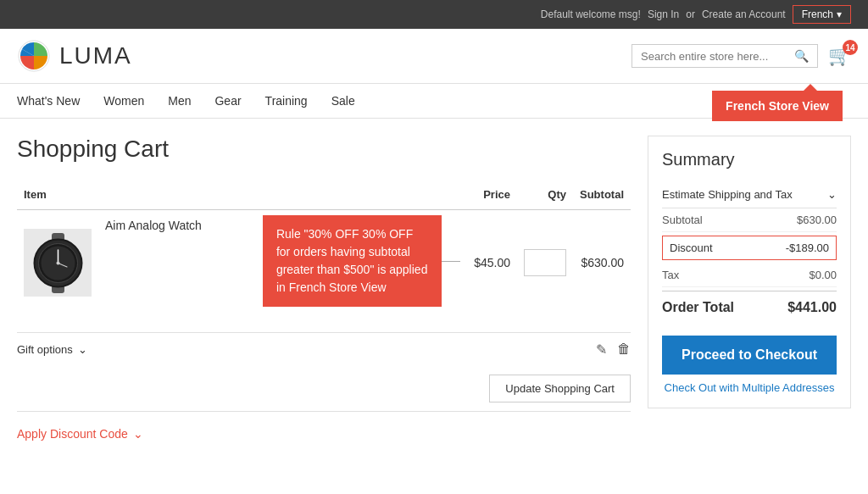 The width and height of the screenshot is (868, 494). What do you see at coordinates (698, 308) in the screenshot?
I see `total-label: Order Total` at bounding box center [698, 308].